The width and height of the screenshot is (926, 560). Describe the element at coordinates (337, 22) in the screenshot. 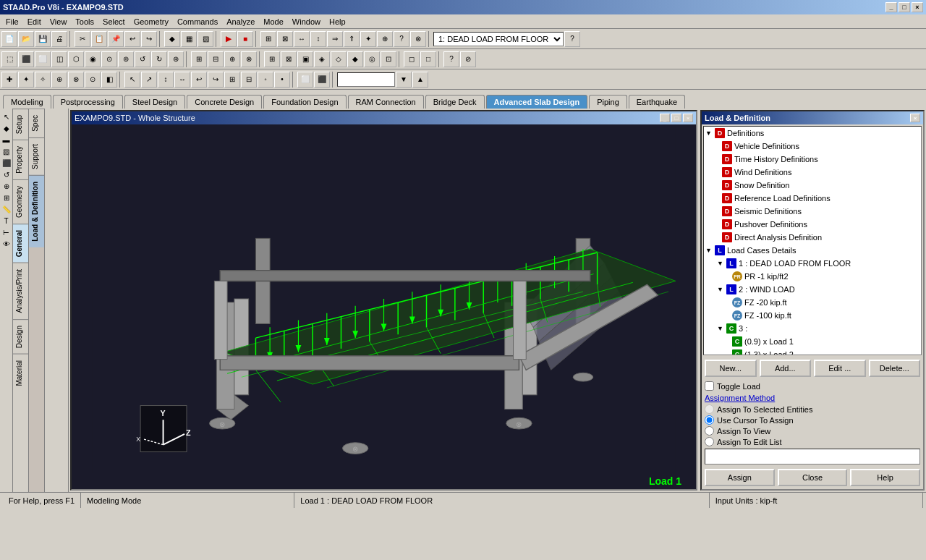

I see `menu-help: Help` at that location.